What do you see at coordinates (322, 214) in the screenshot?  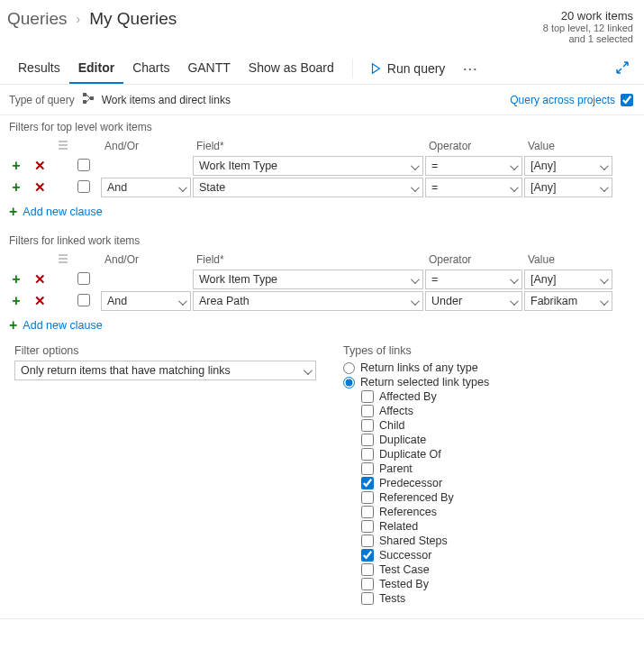 I see `add-new-clause-top: + Add new clause` at bounding box center [322, 214].